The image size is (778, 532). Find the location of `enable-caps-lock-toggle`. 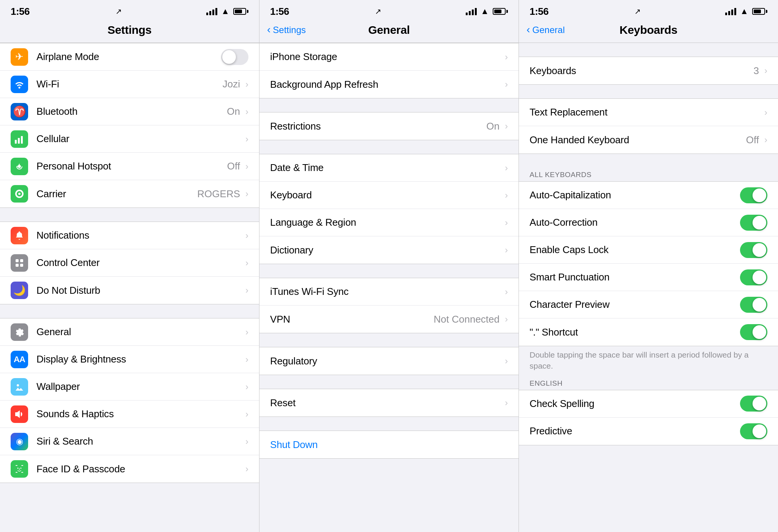

enable-caps-lock-toggle is located at coordinates (754, 250).